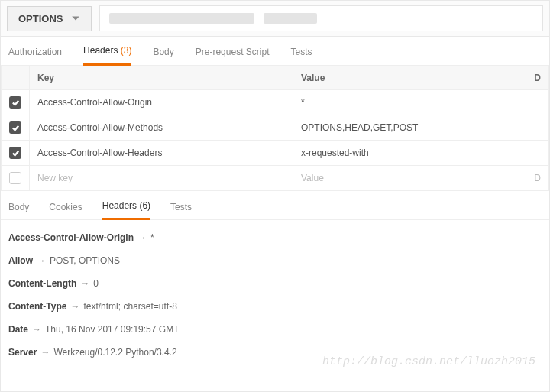  I want to click on top-bar: OPTIONS, so click(275, 18).